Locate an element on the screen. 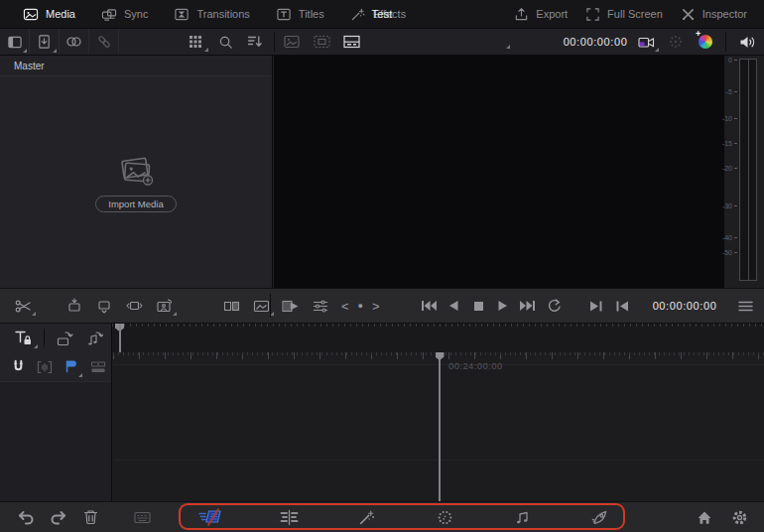 This screenshot has width=764, height=532. stop-button is located at coordinates (478, 306).